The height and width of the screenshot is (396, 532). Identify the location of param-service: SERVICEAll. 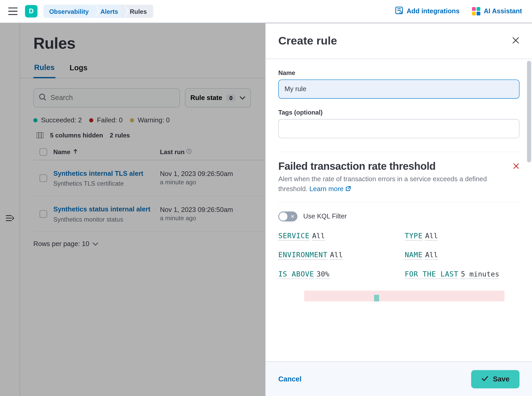
(336, 236).